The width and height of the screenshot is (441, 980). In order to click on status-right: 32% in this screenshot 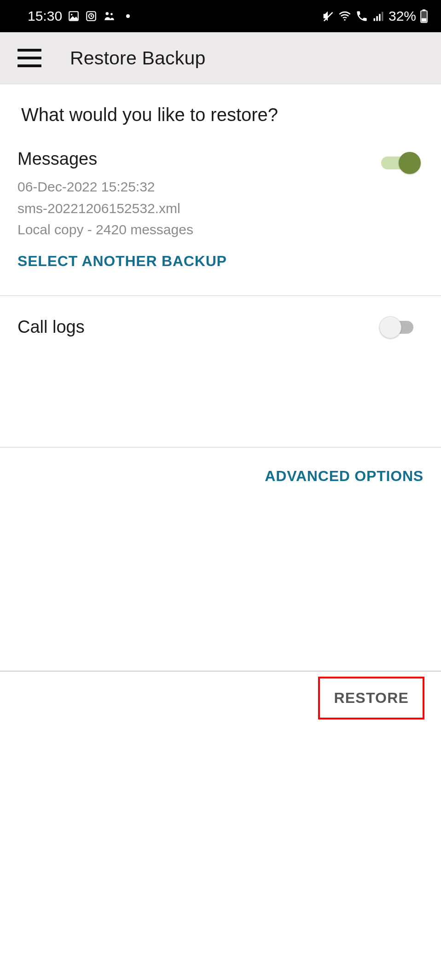, I will do `click(375, 16)`.